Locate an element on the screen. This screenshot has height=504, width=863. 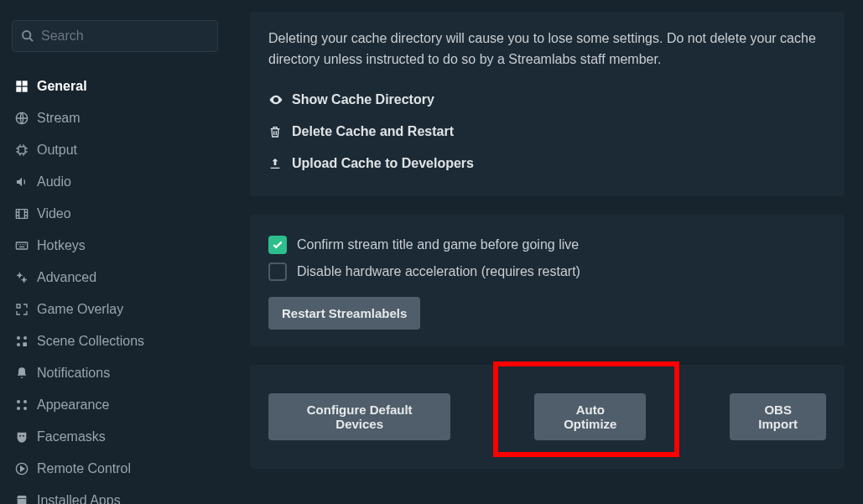
devices-buttons-panel: Configure Default Devices Auto Optimize … is located at coordinates (547, 417).